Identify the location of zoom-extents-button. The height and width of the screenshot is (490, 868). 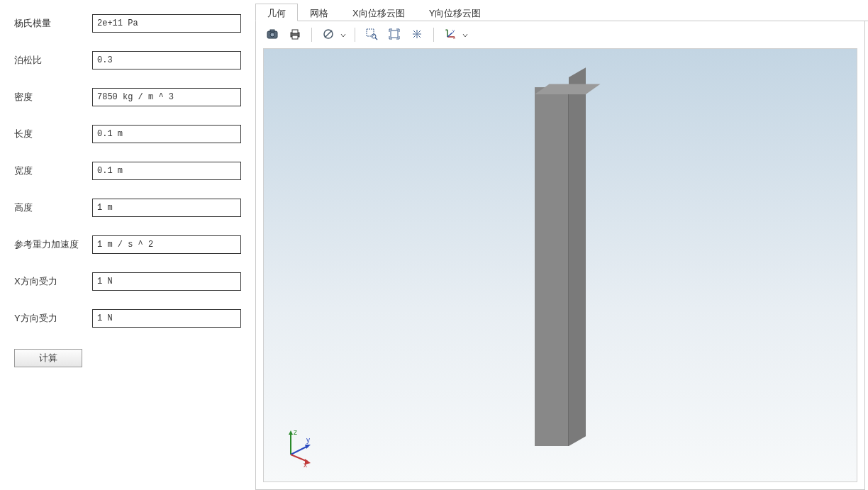
(394, 35).